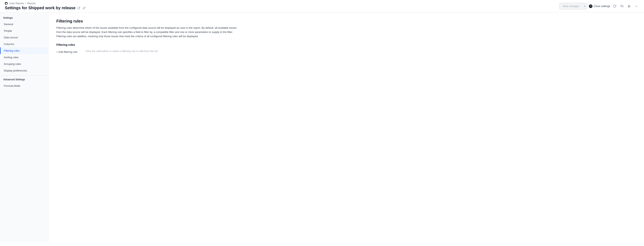 The height and width of the screenshot is (246, 644). I want to click on content-description: Filtering rules determine which of the i…, so click(147, 32).